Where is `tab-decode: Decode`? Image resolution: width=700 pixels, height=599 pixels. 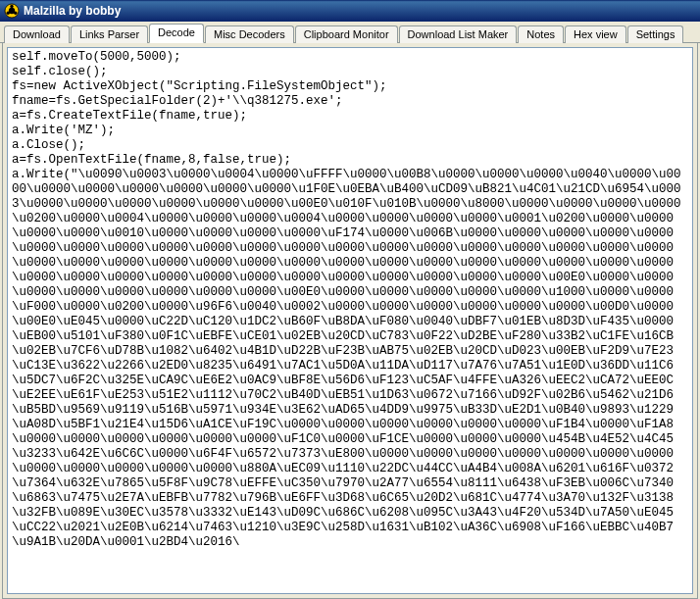
tab-decode: Decode is located at coordinates (176, 33).